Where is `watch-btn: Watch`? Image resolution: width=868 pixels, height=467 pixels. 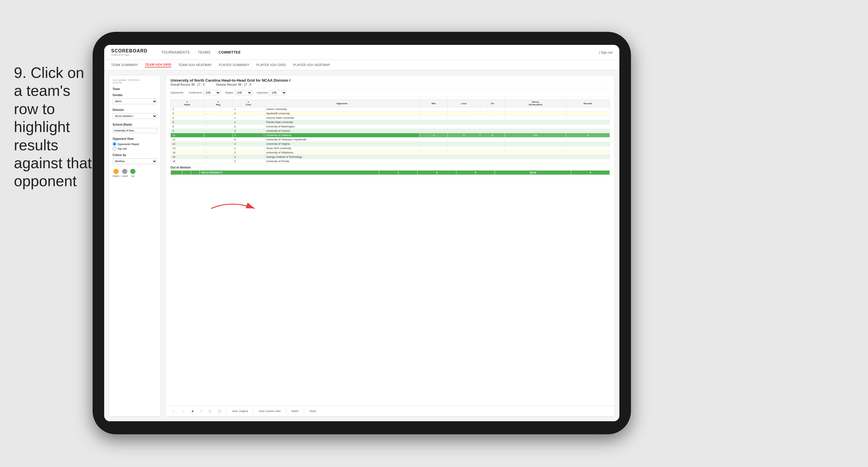 watch-btn: Watch is located at coordinates (295, 411).